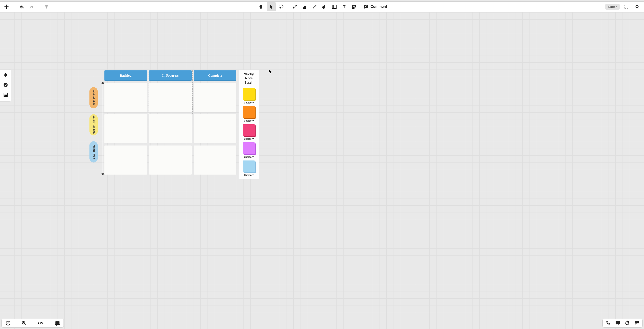  I want to click on cell-low-backlog, so click(126, 160).